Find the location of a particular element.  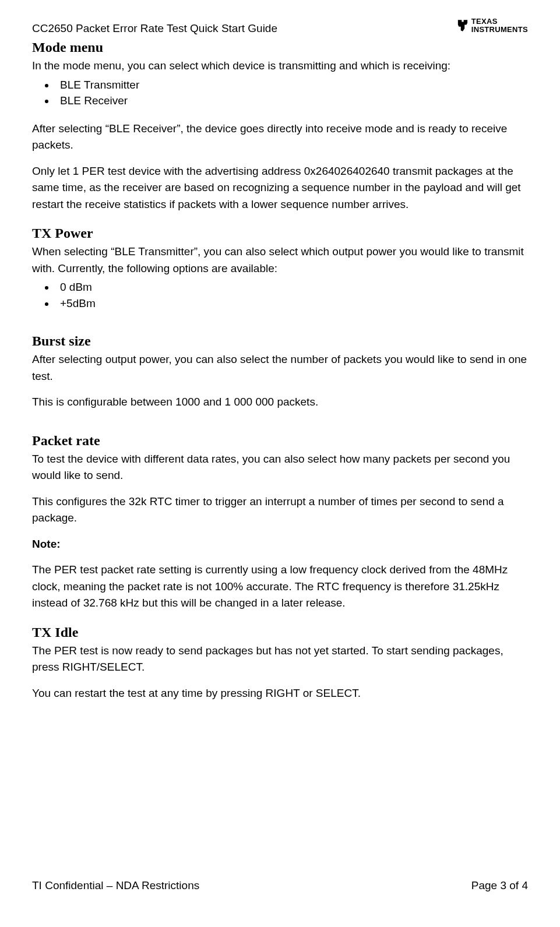

ti-logo: TEXAS INSTRUMENTS is located at coordinates (492, 26).